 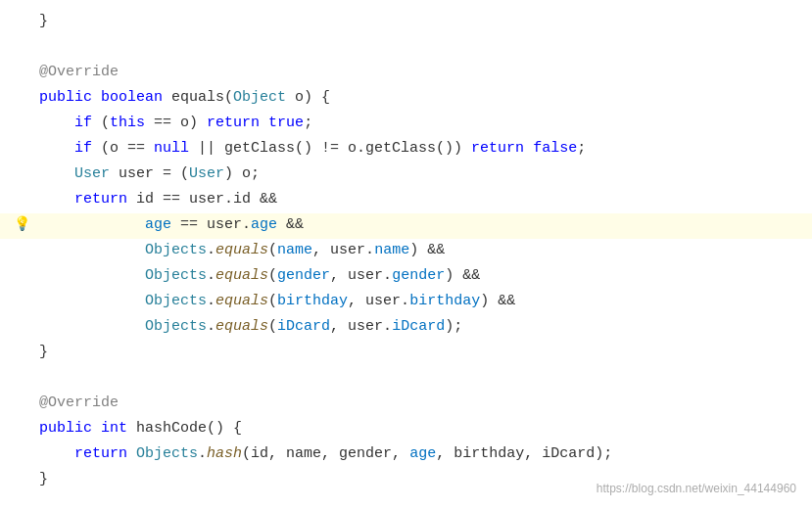 What do you see at coordinates (406, 430) in the screenshot?
I see `code-line: public int hashCode() {` at bounding box center [406, 430].